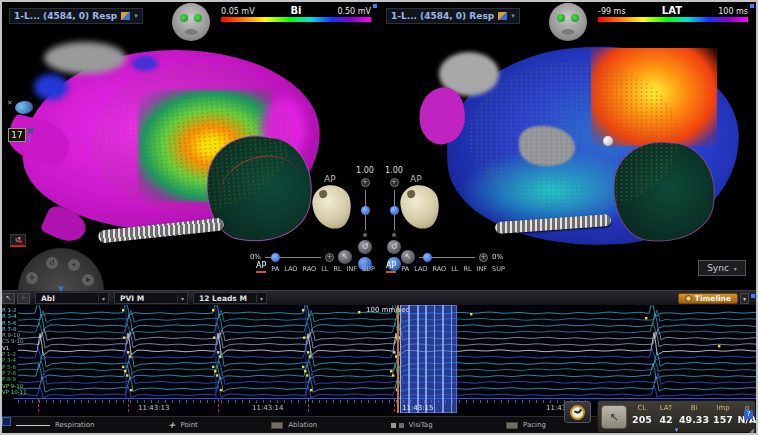 The width and height of the screenshot is (758, 435). I want to click on head-eye-right, so click(198, 18).